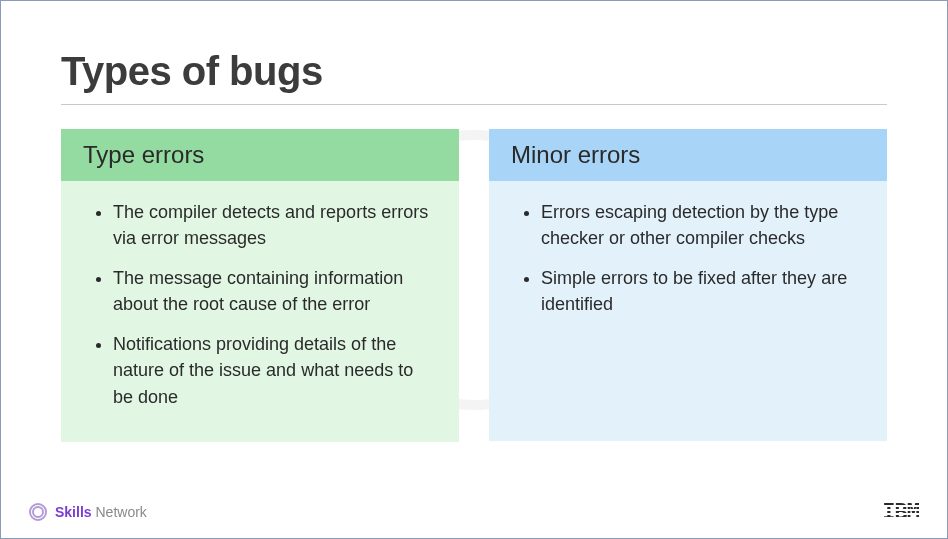 The height and width of the screenshot is (539, 948). Describe the element at coordinates (474, 512) in the screenshot. I see `footer: Skills Network IBM` at that location.